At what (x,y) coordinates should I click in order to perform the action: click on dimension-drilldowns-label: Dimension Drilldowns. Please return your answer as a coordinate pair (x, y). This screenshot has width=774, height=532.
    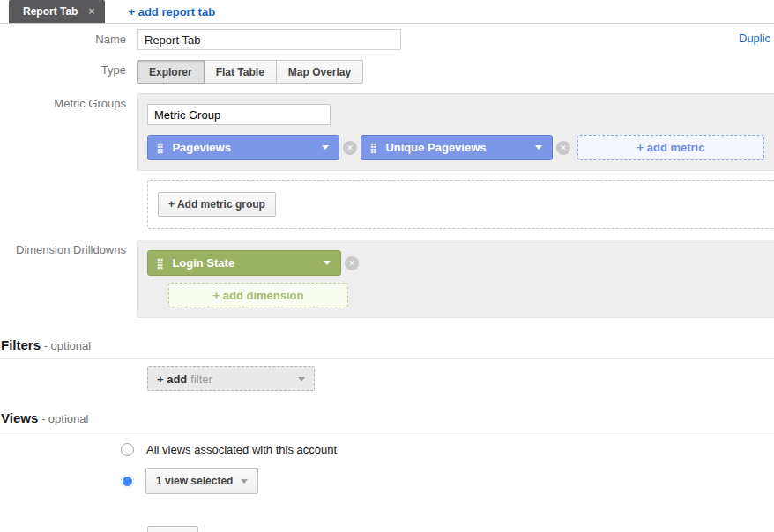
    Looking at the image, I should click on (69, 250).